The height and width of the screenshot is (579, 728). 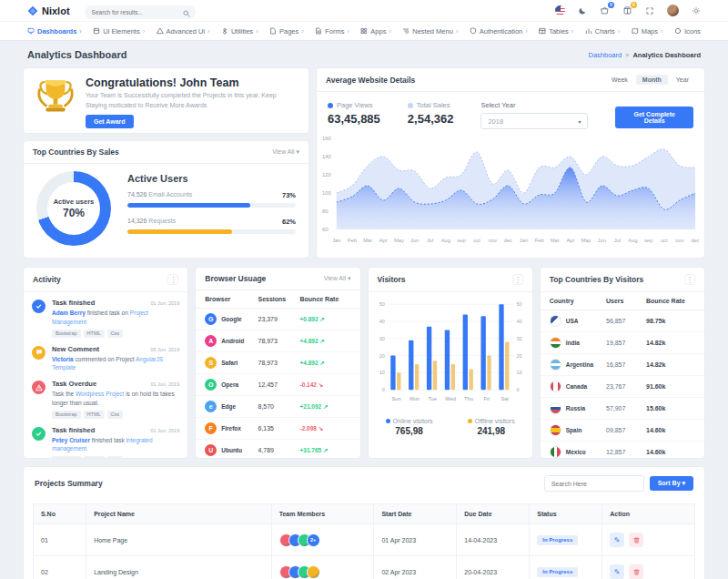 I want to click on dark-mode-moon-icon, so click(x=582, y=11).